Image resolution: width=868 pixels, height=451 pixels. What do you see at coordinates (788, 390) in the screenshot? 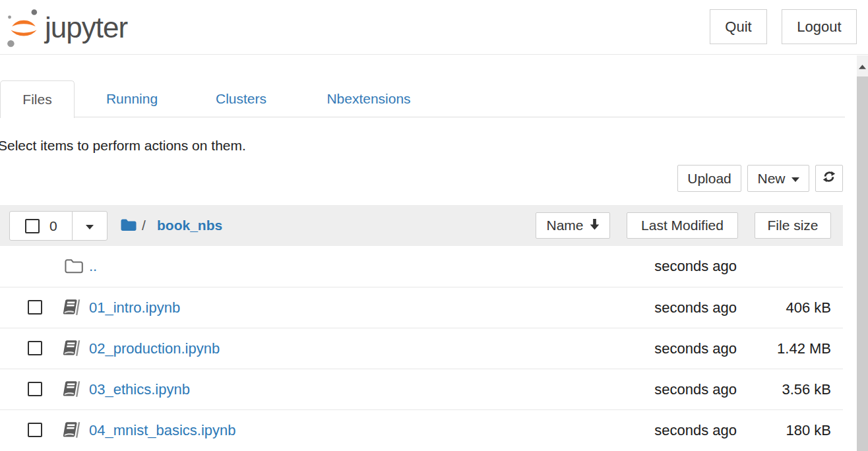
I see `row-file-size: 3.56 kB` at bounding box center [788, 390].